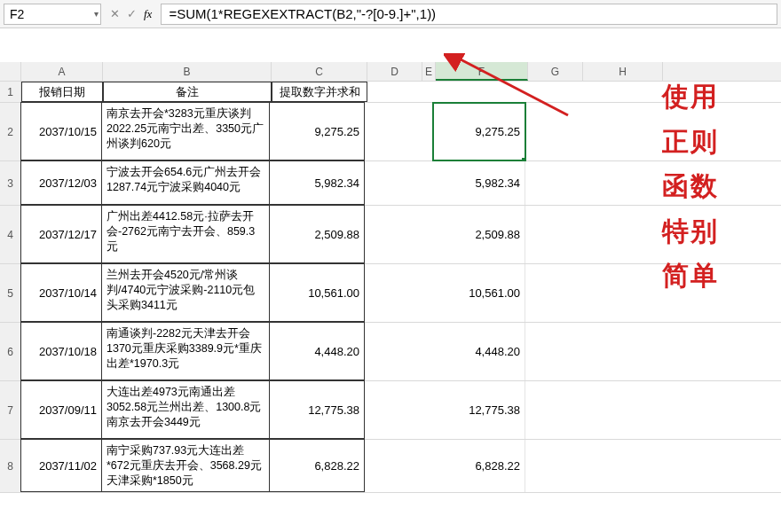  What do you see at coordinates (317, 183) in the screenshot?
I see `cell-result-c: 5,982.34` at bounding box center [317, 183].